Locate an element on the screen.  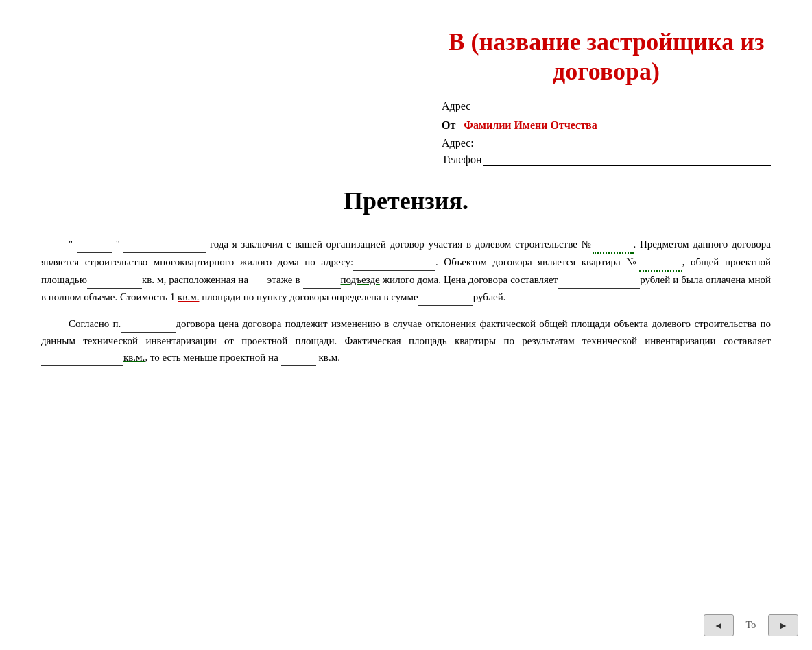
building-address is located at coordinates (394, 262).